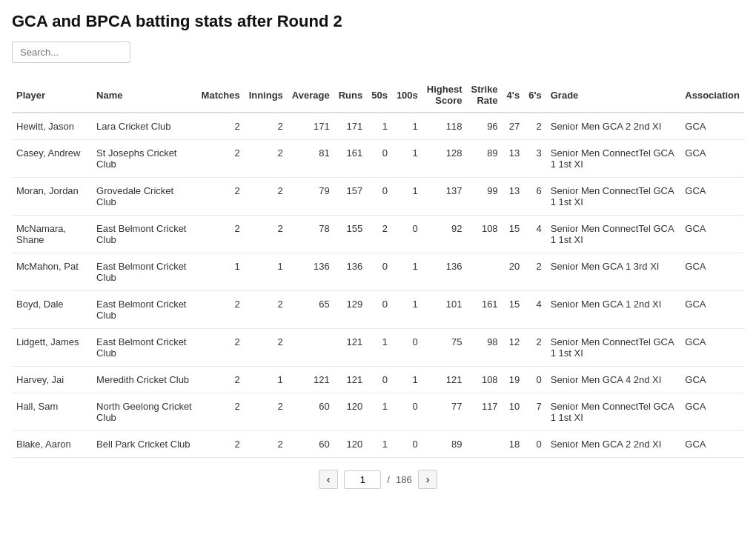 This screenshot has width=756, height=546. I want to click on cell-average: 81, so click(311, 159).